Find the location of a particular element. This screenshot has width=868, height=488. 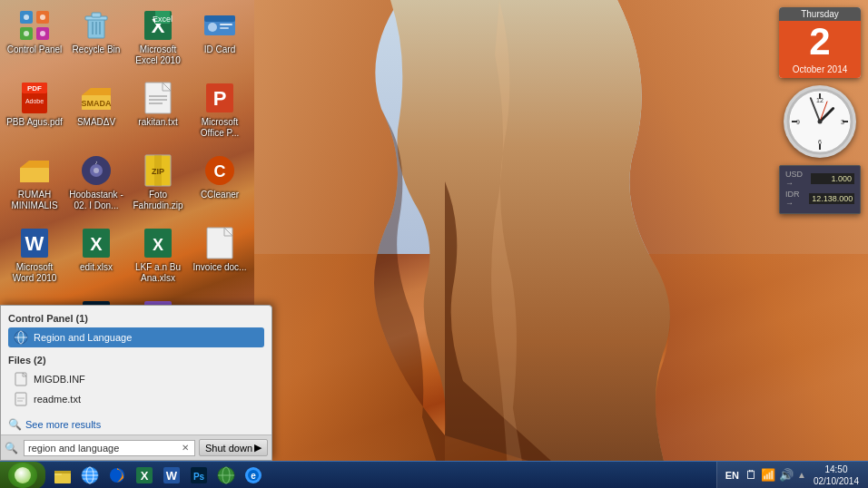

icon-smada: SMADA SMADΔV is located at coordinates (96, 112).